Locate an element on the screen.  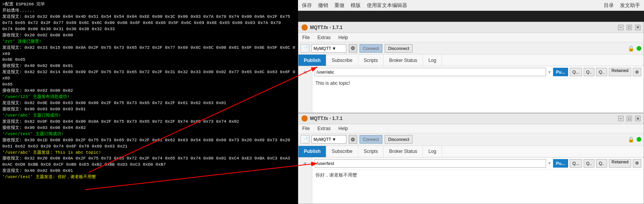
mqtt-left-bar-1: « is located at coordinates (305, 89).